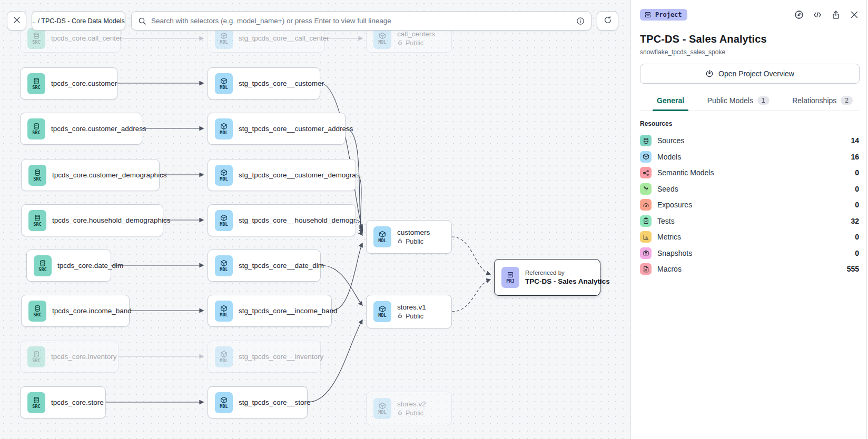 The height and width of the screenshot is (439, 868). What do you see at coordinates (670, 101) in the screenshot?
I see `tab-general: General` at bounding box center [670, 101].